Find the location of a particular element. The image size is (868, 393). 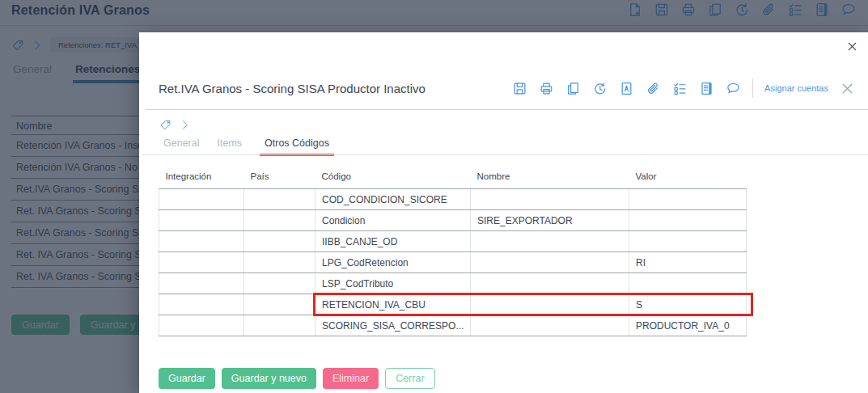

table-row: LPG_CodRetencionRI is located at coordinates (453, 263).